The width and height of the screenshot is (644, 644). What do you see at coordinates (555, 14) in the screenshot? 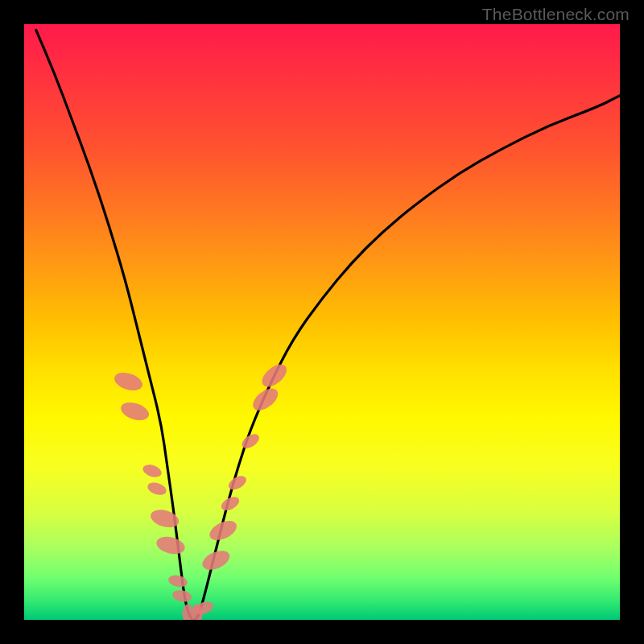
I see `watermark-text: TheBottleneck.com` at bounding box center [555, 14].